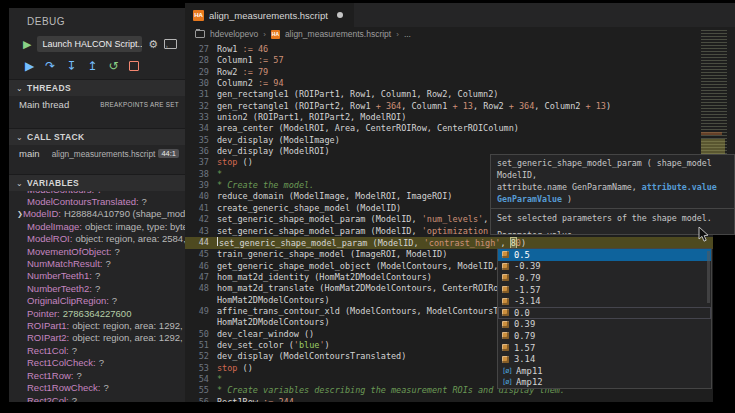 This screenshot has width=735, height=413. I want to click on code-line: 32gen_rectangle1 (ROIPart2, Row1 + 364, …, so click(460, 106).